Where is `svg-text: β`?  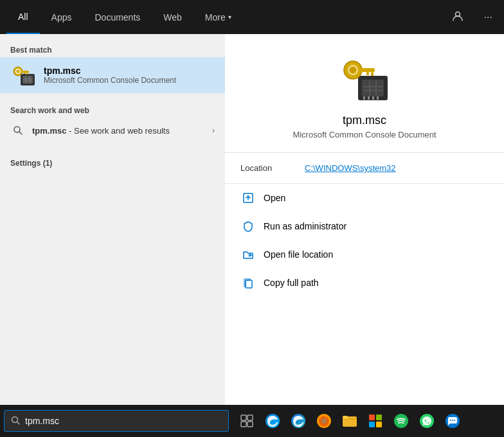
svg-text: β is located at coordinates (300, 425).